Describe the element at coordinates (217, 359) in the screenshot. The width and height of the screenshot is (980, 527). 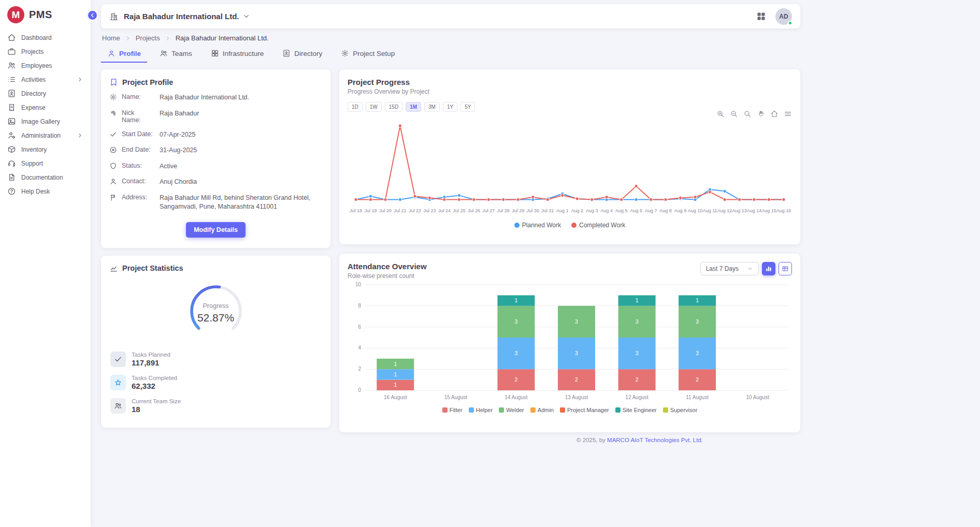
I see `stat-tasks-planned: Tasks Planned117,891` at that location.